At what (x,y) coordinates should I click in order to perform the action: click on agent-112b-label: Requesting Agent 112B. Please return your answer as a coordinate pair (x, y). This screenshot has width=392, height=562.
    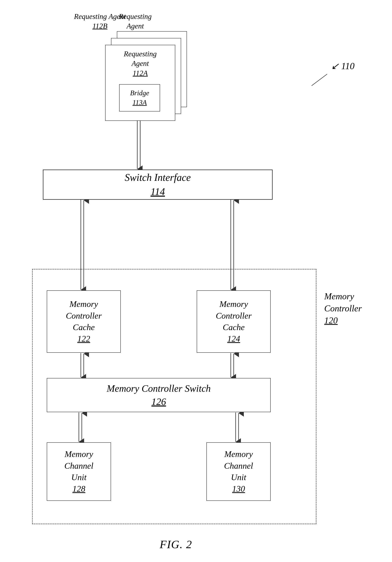
    Looking at the image, I should click on (100, 22).